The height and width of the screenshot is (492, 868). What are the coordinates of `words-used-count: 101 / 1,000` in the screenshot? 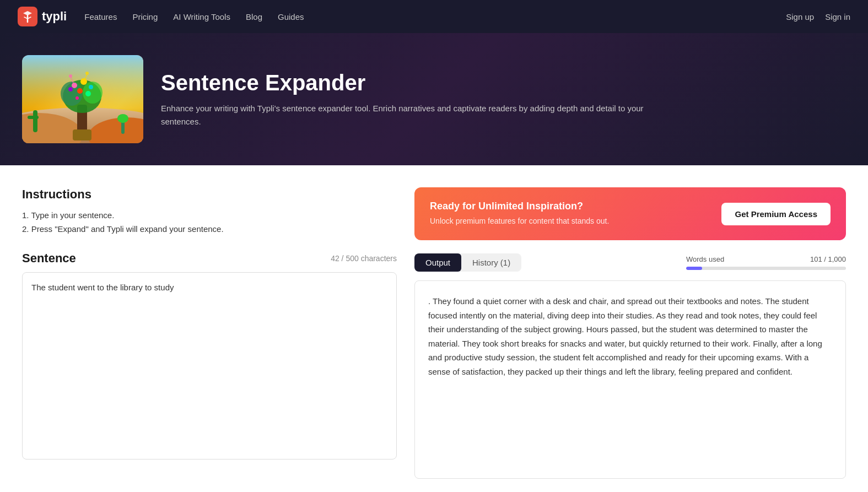 It's located at (828, 259).